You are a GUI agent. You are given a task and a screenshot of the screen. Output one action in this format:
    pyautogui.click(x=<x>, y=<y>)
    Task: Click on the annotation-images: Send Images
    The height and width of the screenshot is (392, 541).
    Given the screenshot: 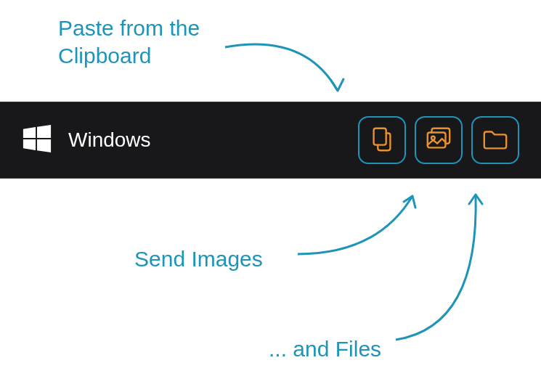 What is the action you would take?
    pyautogui.click(x=199, y=259)
    